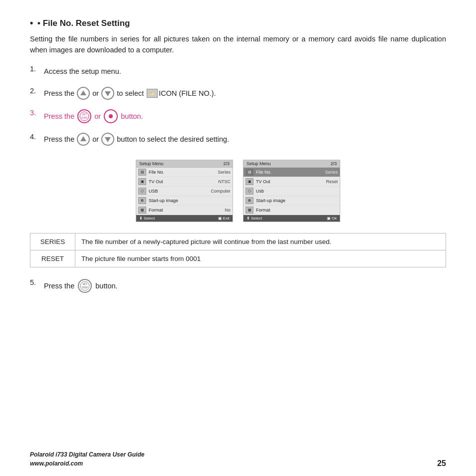  I want to click on sc-left-header-title: Setup Menu, so click(152, 164).